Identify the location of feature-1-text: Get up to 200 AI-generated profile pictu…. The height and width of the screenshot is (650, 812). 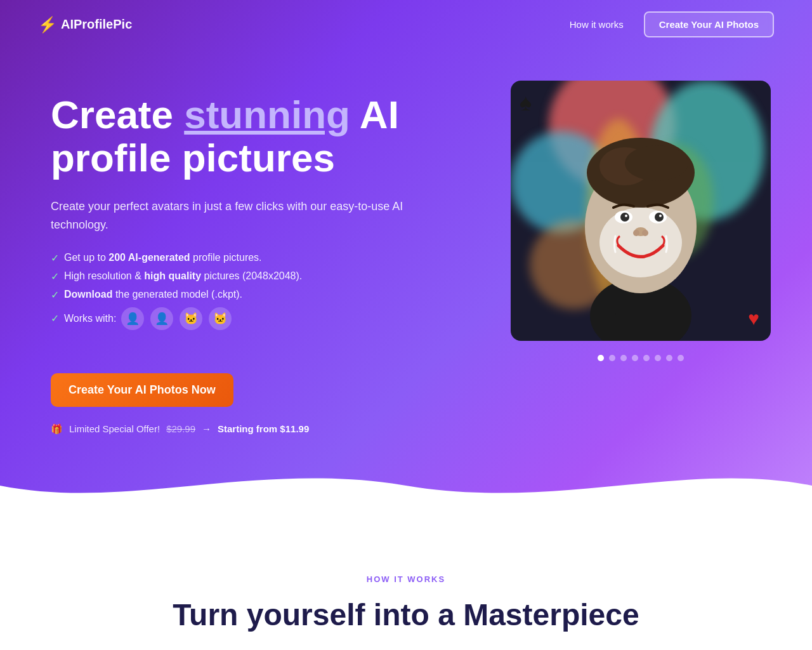
(163, 258).